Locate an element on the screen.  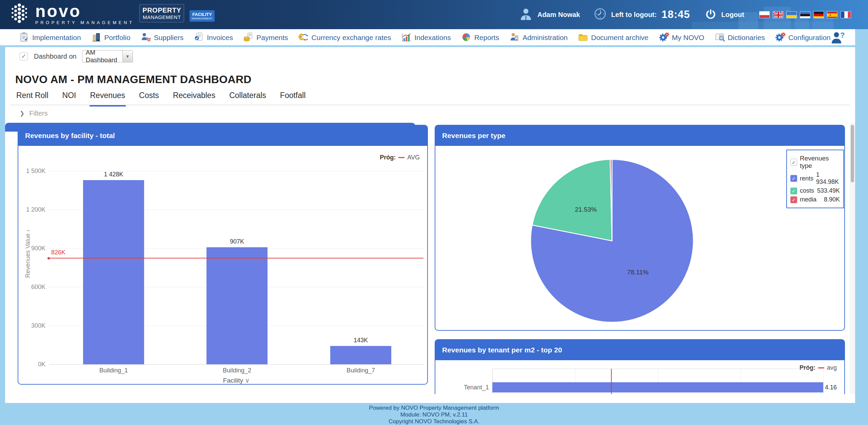
coins-icon is located at coordinates (248, 38).